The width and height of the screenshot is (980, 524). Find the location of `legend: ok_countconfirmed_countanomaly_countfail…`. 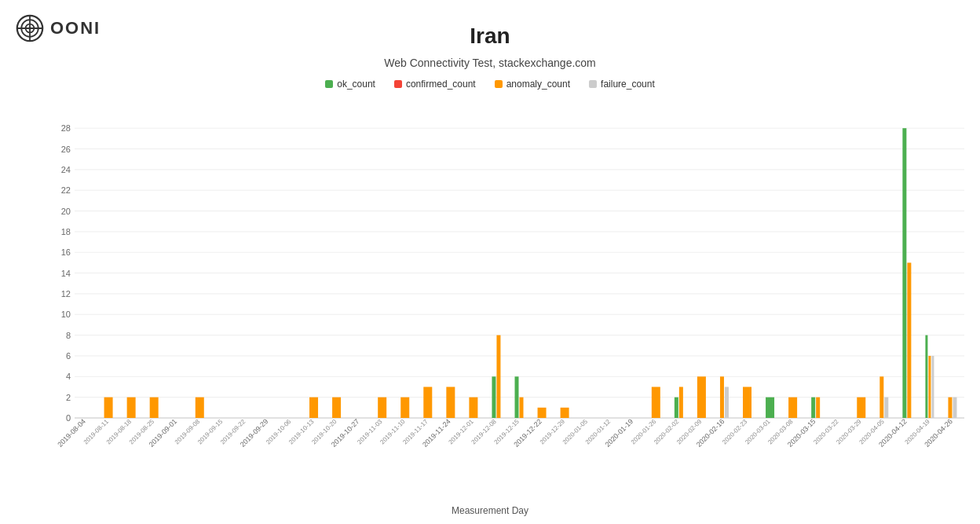

legend: ok_countconfirmed_countanomaly_countfail… is located at coordinates (490, 84).